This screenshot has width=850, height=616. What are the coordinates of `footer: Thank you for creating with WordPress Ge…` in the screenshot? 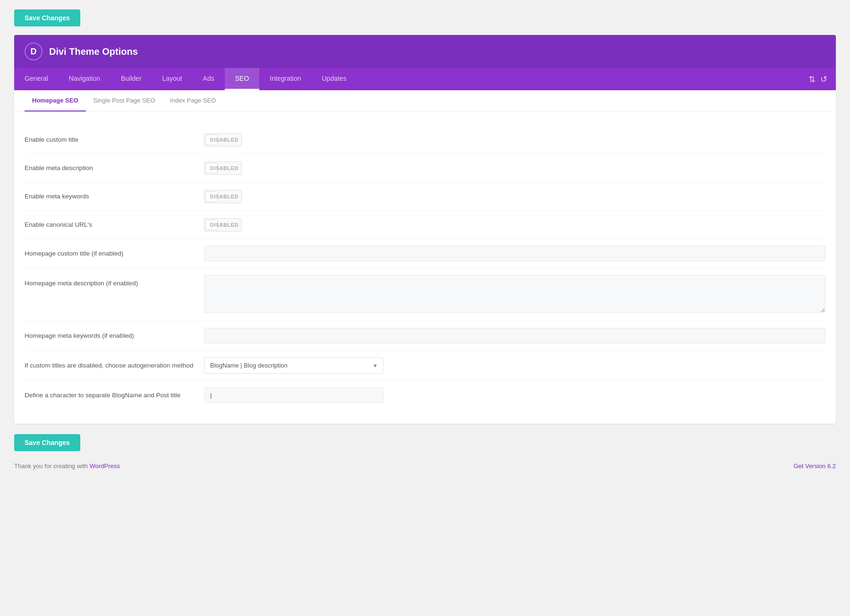 It's located at (425, 466).